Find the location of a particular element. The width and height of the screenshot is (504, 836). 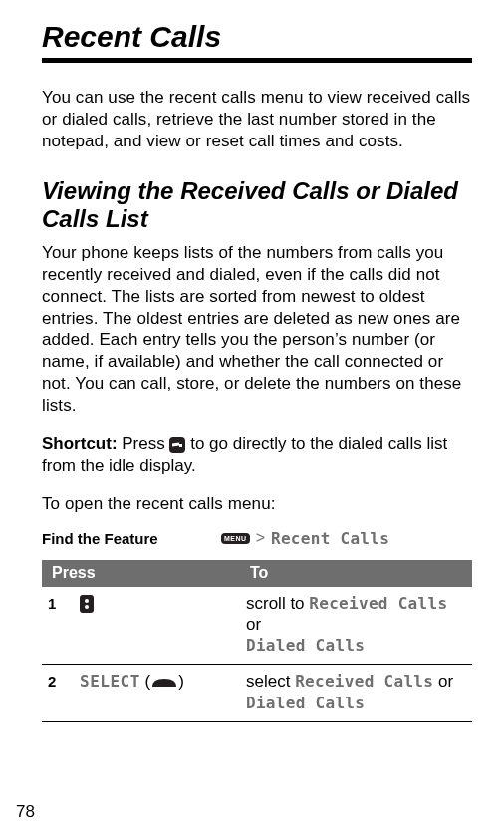

shortcut-label: Shortcut: is located at coordinates (80, 444).